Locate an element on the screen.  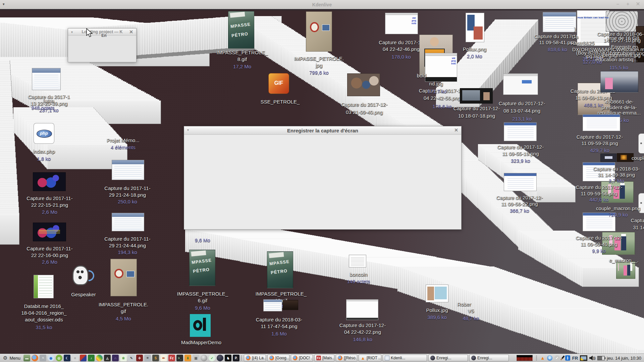
menu-button: ⚙ Menu is located at coordinates (12, 358).